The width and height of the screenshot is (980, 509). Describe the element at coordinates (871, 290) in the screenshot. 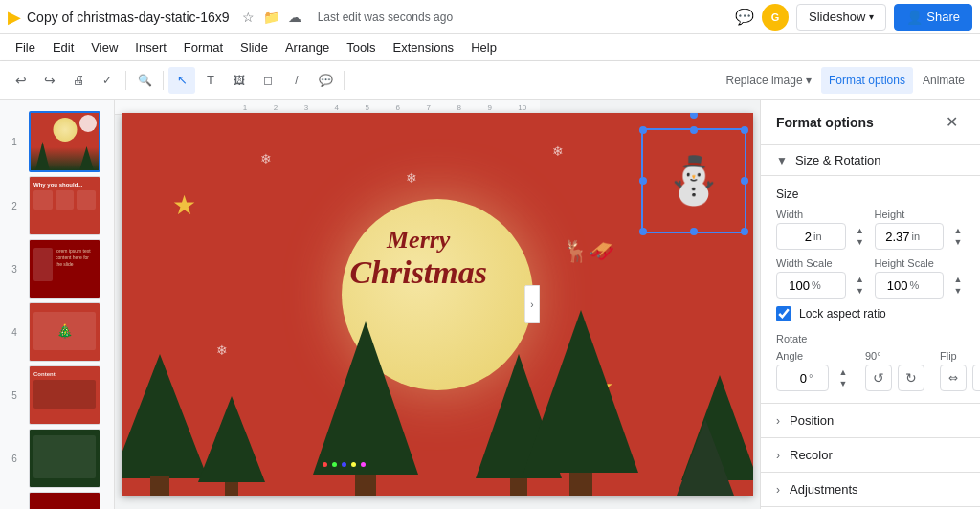

I see `size-rotation-content: Size Width in ▲ ▼` at that location.